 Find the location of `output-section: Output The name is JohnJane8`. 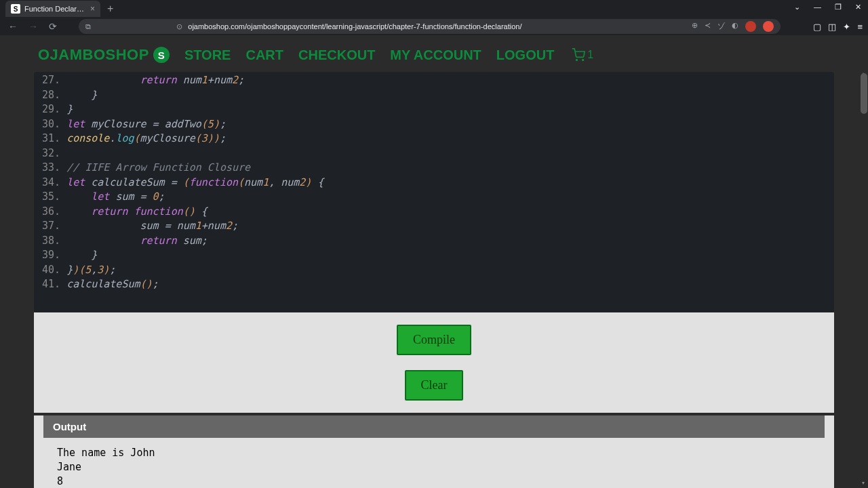

output-section: Output The name is JohnJane8 is located at coordinates (434, 452).